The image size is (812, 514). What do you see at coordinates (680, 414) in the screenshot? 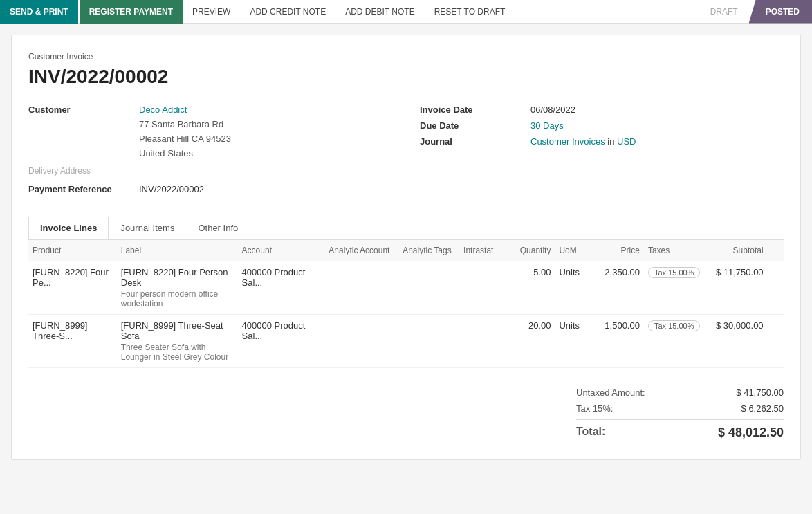
I see `totals-table: Untaxed Amount: $ 41,750.00 Tax 15%: $ 6…` at bounding box center [680, 414].